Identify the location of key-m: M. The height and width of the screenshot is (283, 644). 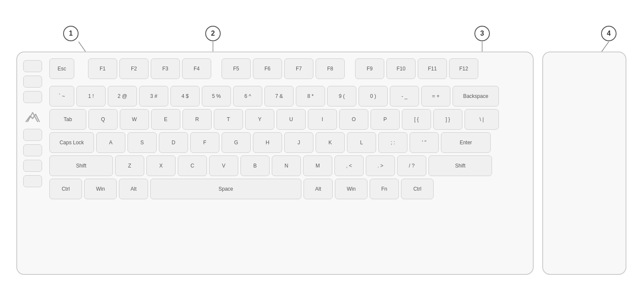
(318, 166).